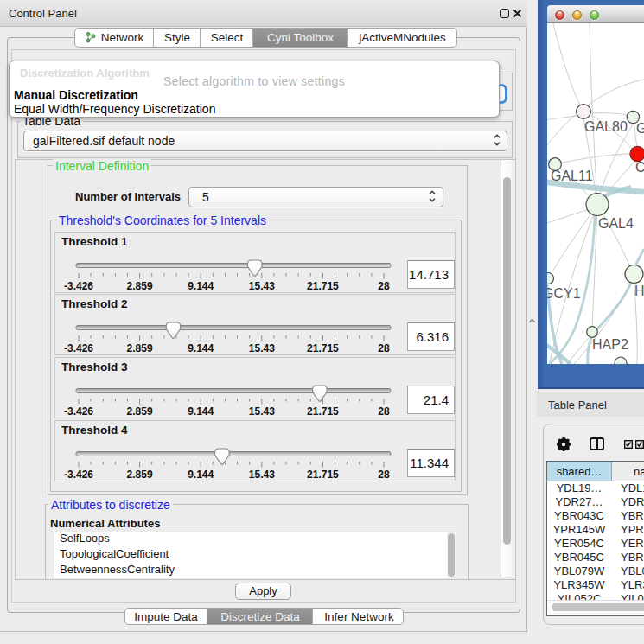 The height and width of the screenshot is (644, 644). What do you see at coordinates (564, 294) in the screenshot?
I see `svg-text: GCY1` at bounding box center [564, 294].